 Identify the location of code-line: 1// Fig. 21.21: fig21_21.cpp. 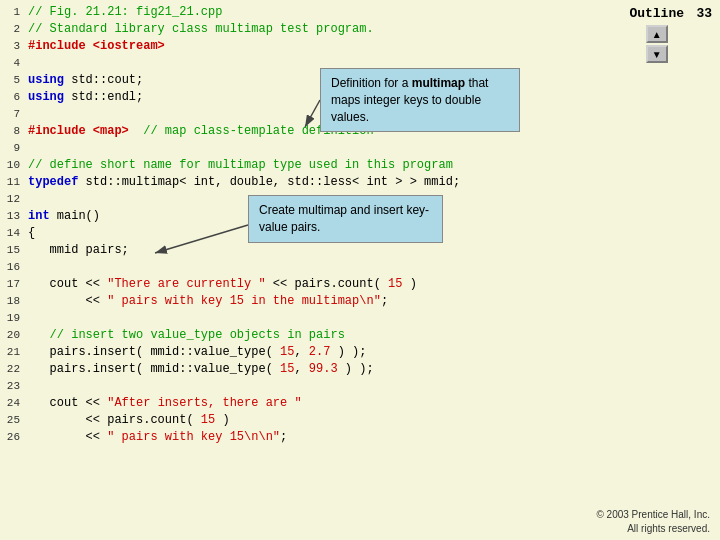
(360, 12).